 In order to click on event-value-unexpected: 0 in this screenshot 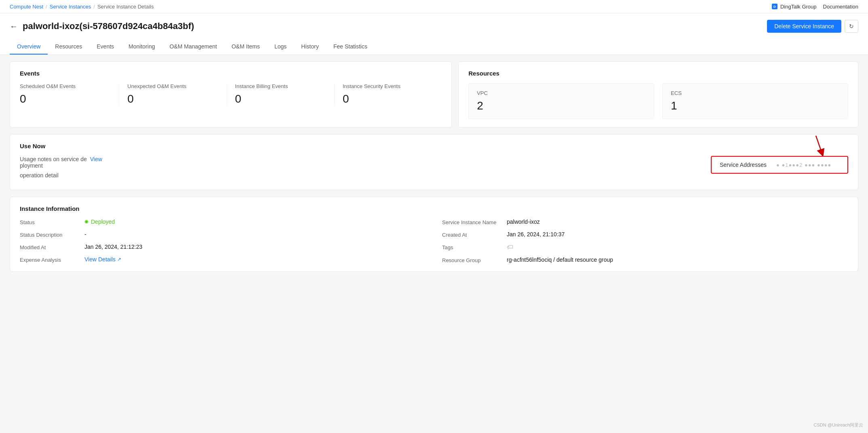, I will do `click(173, 99)`.